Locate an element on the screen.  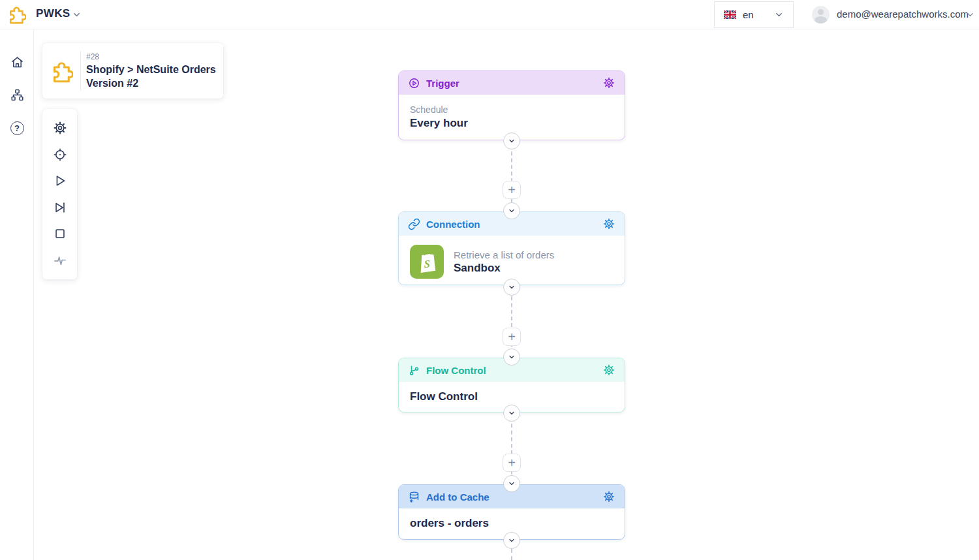
sitemap-icon is located at coordinates (17, 95).